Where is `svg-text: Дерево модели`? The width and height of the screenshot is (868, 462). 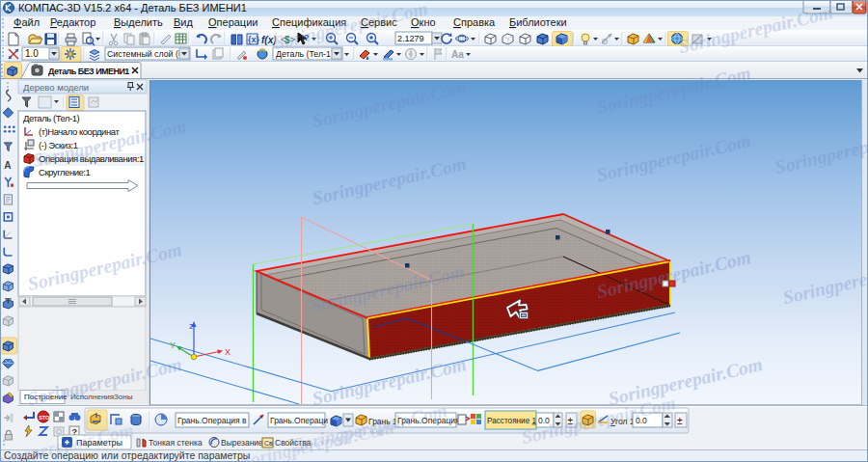 svg-text: Дерево модели is located at coordinates (56, 87).